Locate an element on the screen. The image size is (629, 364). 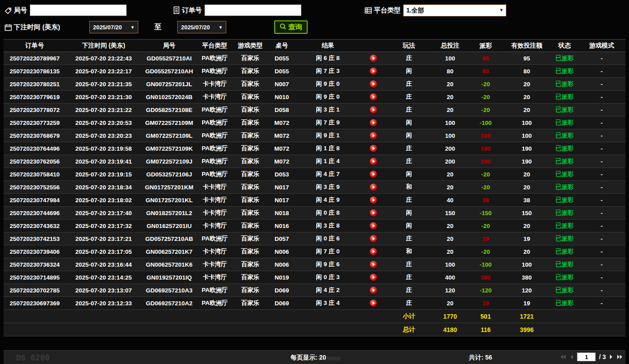
order-no: 250720230768679 is located at coordinates (35, 136).